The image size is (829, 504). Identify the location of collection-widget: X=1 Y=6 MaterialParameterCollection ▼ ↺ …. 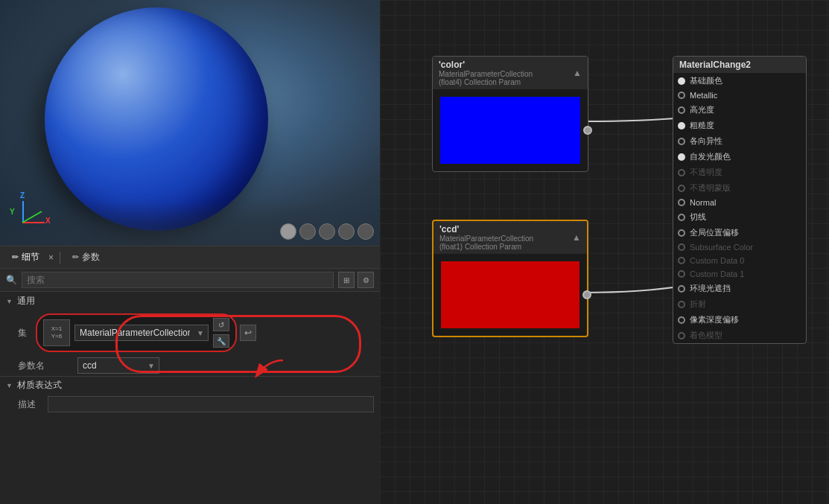
(136, 333).